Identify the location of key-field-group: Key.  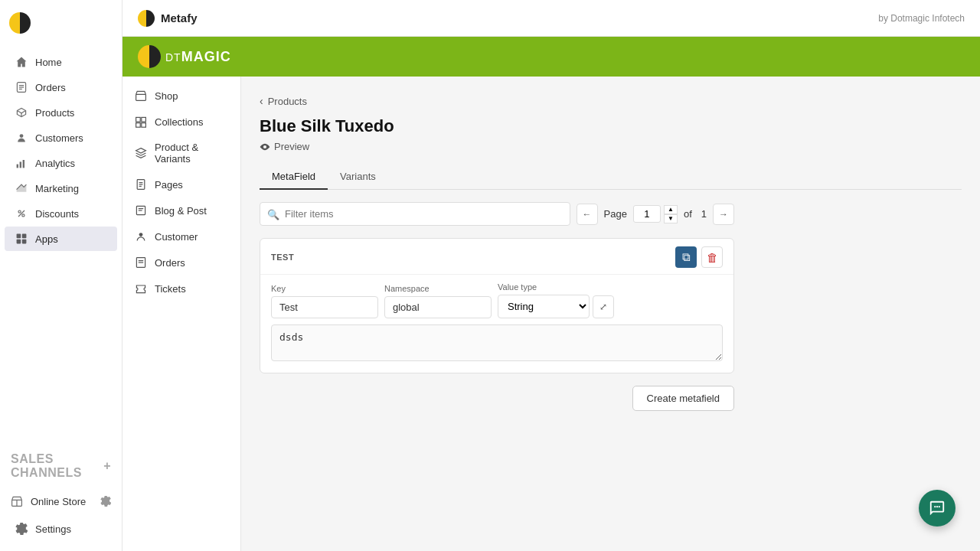
(325, 302).